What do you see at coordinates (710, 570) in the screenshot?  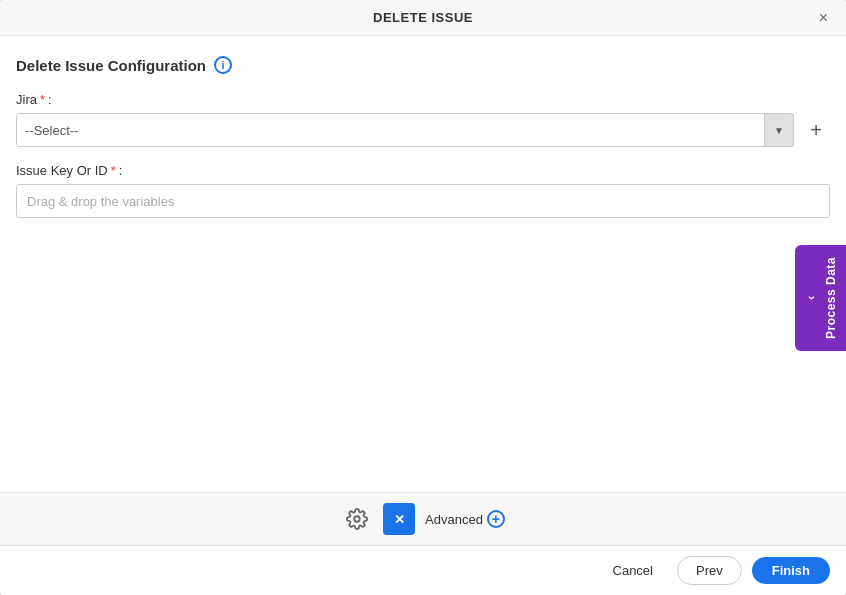 I see `prev-button: Prev` at bounding box center [710, 570].